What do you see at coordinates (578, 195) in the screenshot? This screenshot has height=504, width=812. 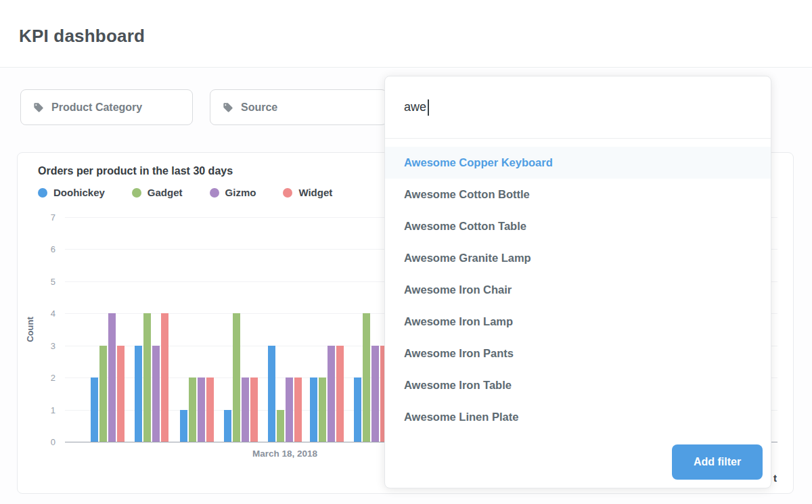 I see `dropdown-option: Awesome Cotton Bottle` at bounding box center [578, 195].